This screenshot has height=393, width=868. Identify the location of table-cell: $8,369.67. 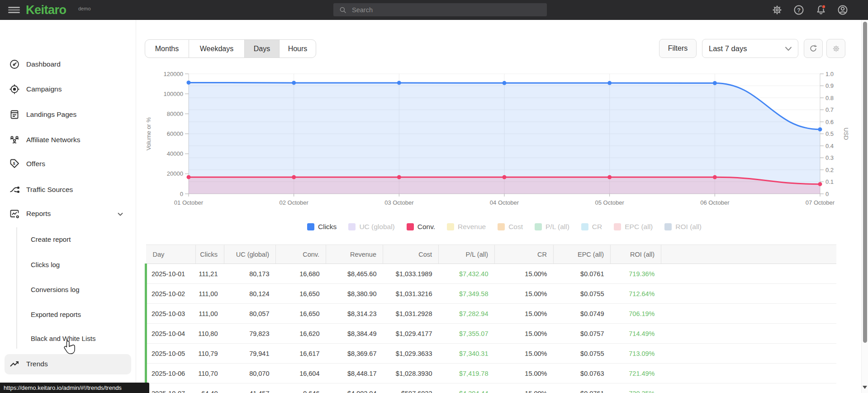
(355, 354).